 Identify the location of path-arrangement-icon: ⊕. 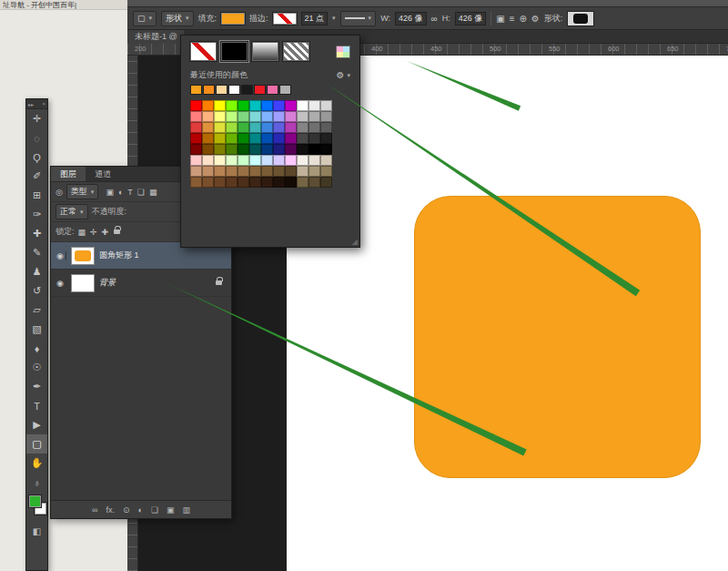
(522, 18).